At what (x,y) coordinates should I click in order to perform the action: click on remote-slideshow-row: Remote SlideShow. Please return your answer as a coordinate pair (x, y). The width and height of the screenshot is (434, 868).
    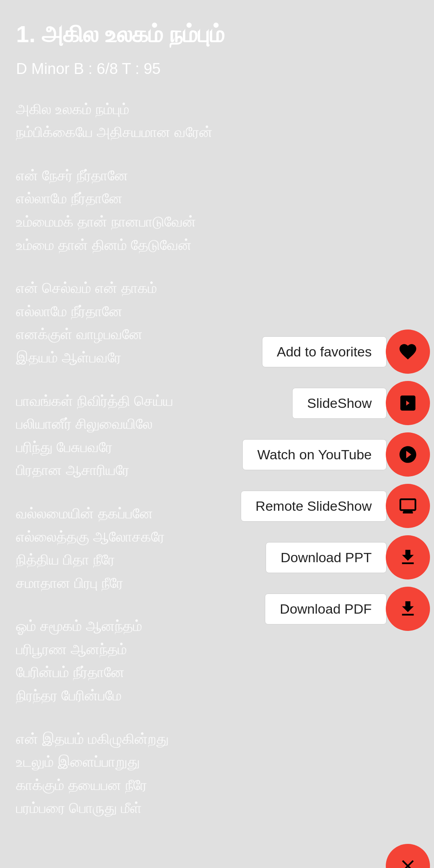
    Looking at the image, I should click on (335, 506).